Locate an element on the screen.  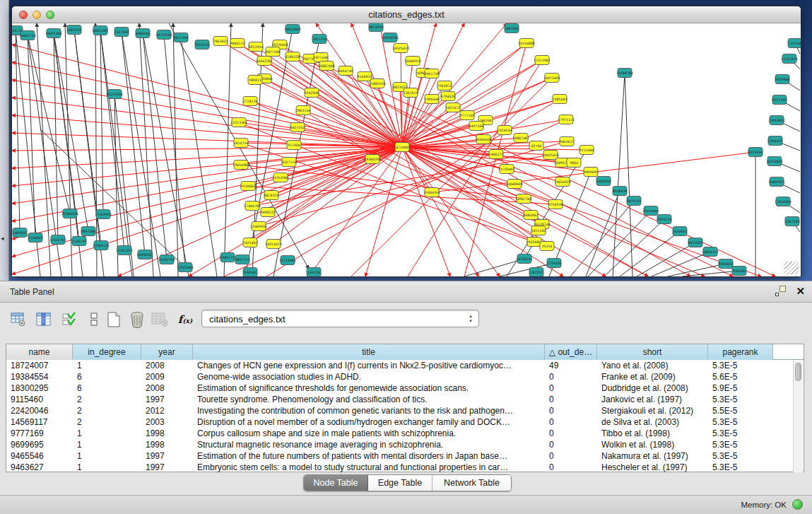
graph-node: 10807487 is located at coordinates (520, 139).